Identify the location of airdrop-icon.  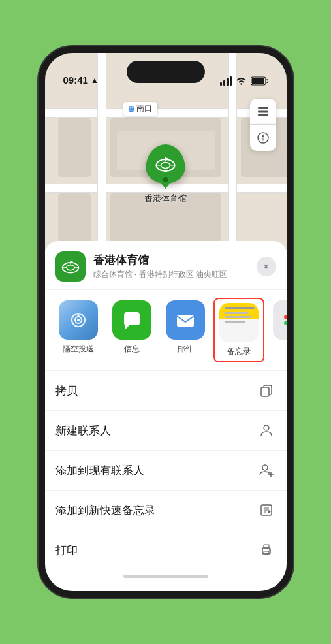
(78, 320).